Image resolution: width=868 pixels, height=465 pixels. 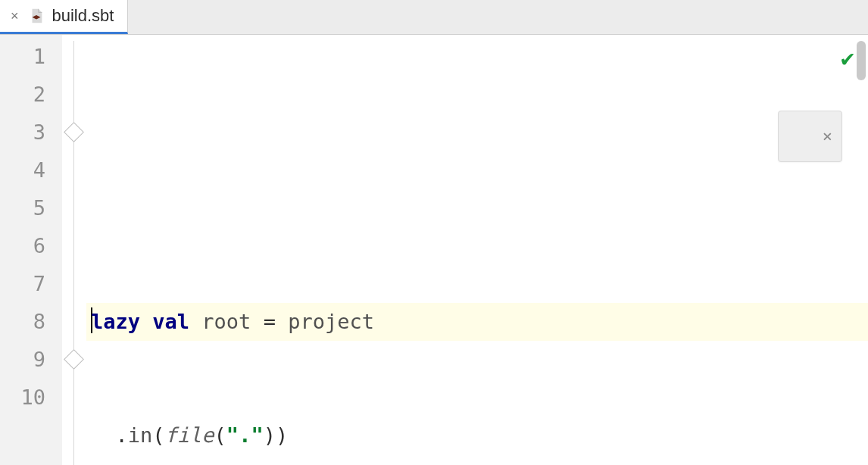 I want to click on inspection-ok-icon: ✔, so click(x=848, y=58).